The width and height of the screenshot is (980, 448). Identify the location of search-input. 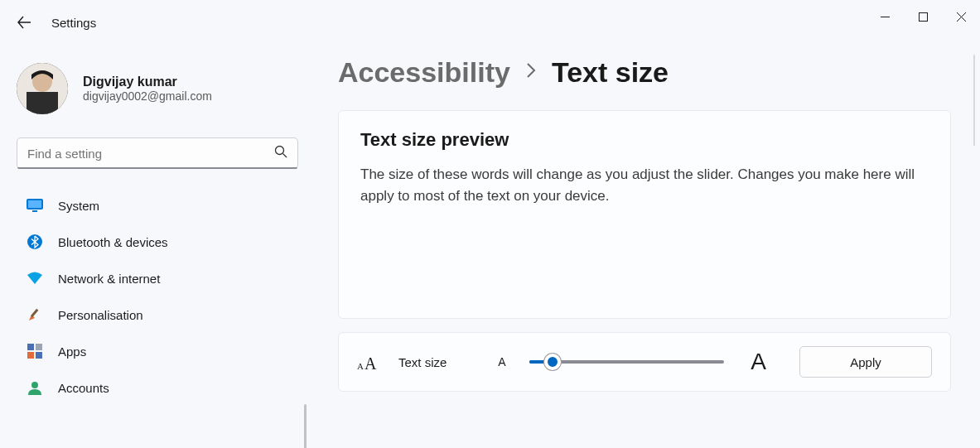
(157, 154).